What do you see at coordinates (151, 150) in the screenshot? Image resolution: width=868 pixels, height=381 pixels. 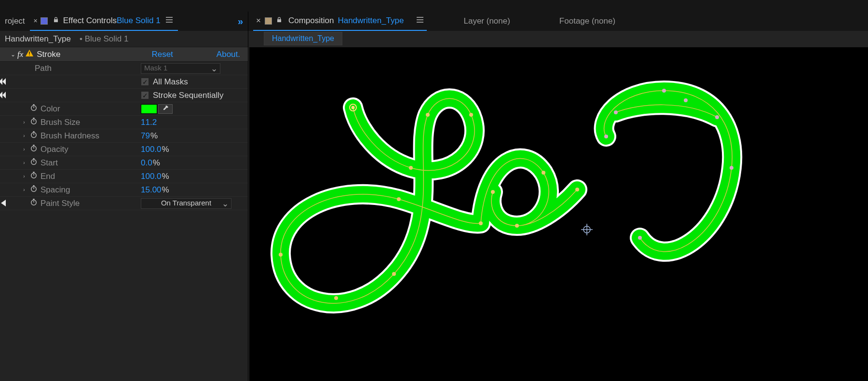 I see `opacity-value: 100.0` at bounding box center [151, 150].